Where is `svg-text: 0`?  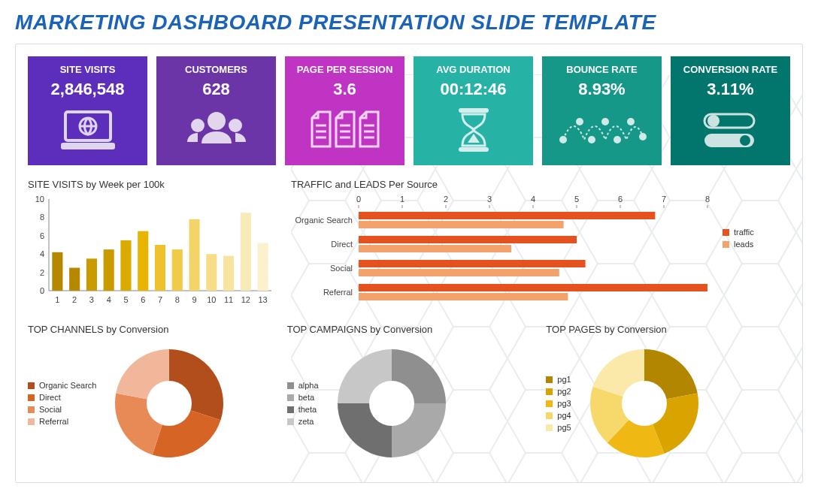 svg-text: 0 is located at coordinates (42, 291).